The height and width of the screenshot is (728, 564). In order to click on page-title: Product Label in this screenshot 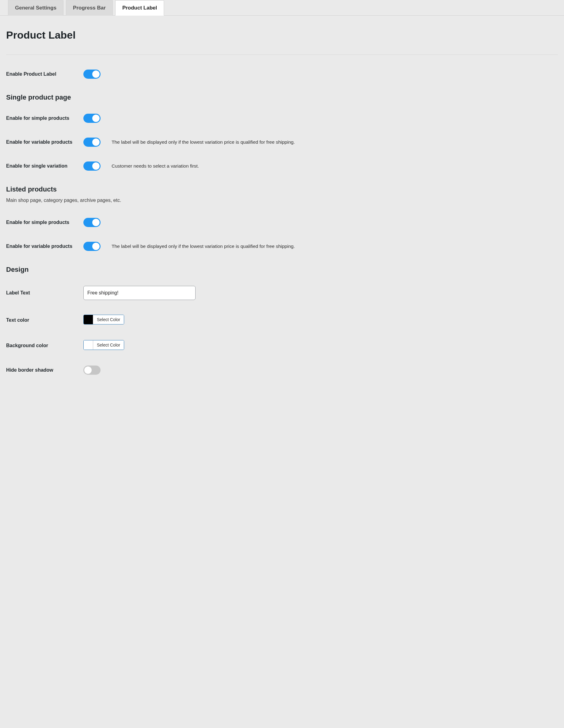, I will do `click(282, 35)`.